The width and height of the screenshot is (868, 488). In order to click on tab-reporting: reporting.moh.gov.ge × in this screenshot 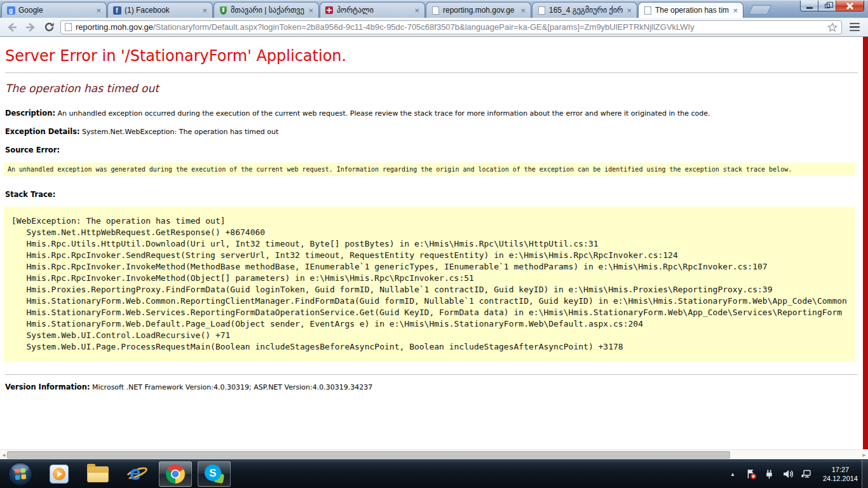, I will do `click(478, 10)`.